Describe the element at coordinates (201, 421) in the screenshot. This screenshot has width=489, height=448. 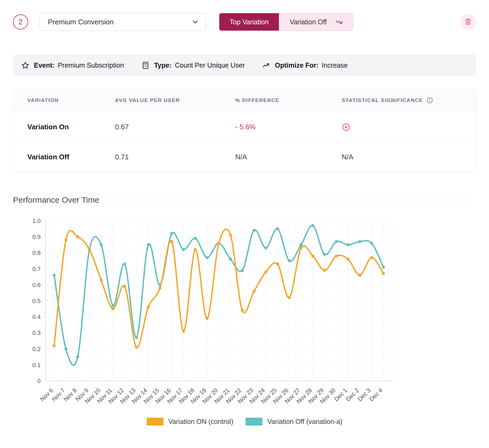
I see `legend-label: Variation ON (control)` at that location.